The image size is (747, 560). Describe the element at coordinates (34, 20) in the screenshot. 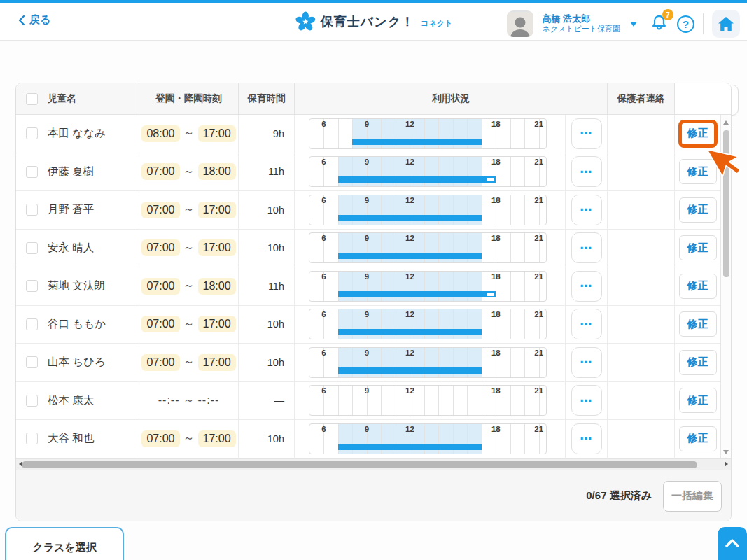

I see `back-button: 戻る` at that location.